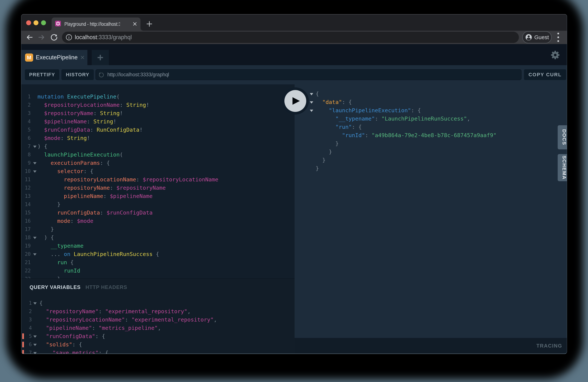  What do you see at coordinates (545, 75) in the screenshot?
I see `copy-curl-button: COPY CURL` at bounding box center [545, 75].